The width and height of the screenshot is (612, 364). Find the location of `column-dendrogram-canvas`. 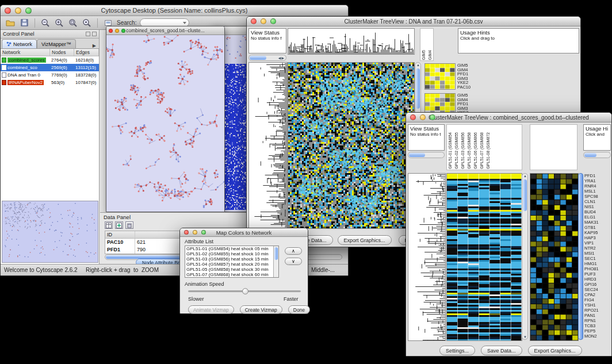

column-dendrogram-canvas is located at coordinates (351, 41).